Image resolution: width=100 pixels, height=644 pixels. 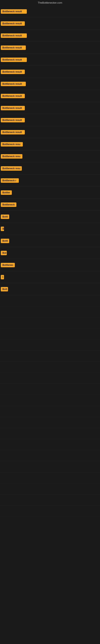 I want to click on bottleneck-badge: Bottlenec, so click(x=8, y=265).